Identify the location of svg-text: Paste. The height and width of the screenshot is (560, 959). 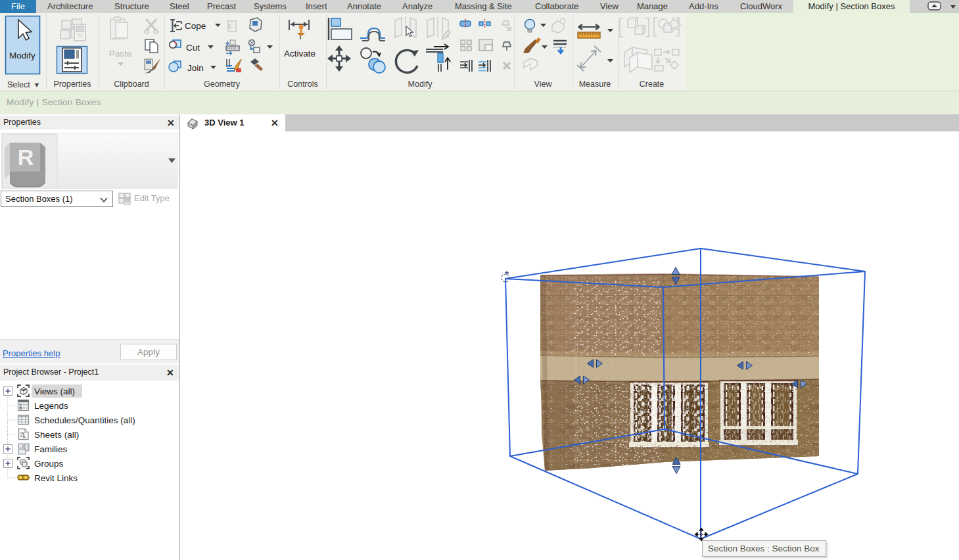
(121, 54).